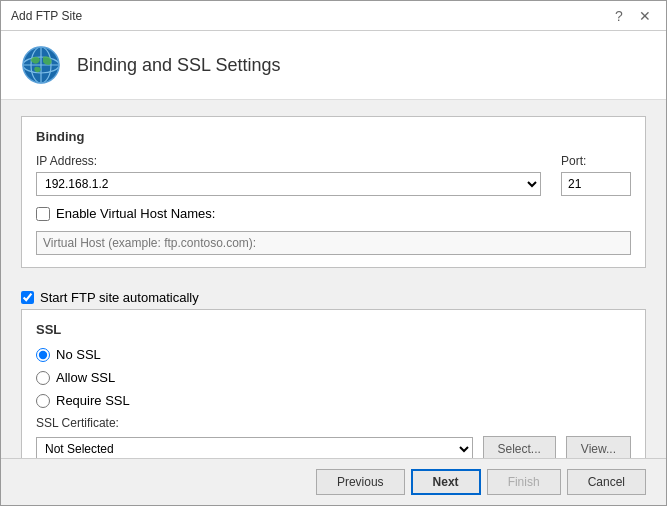 The image size is (667, 506). Describe the element at coordinates (78, 354) in the screenshot. I see `no-ssl-label: No SSL` at that location.